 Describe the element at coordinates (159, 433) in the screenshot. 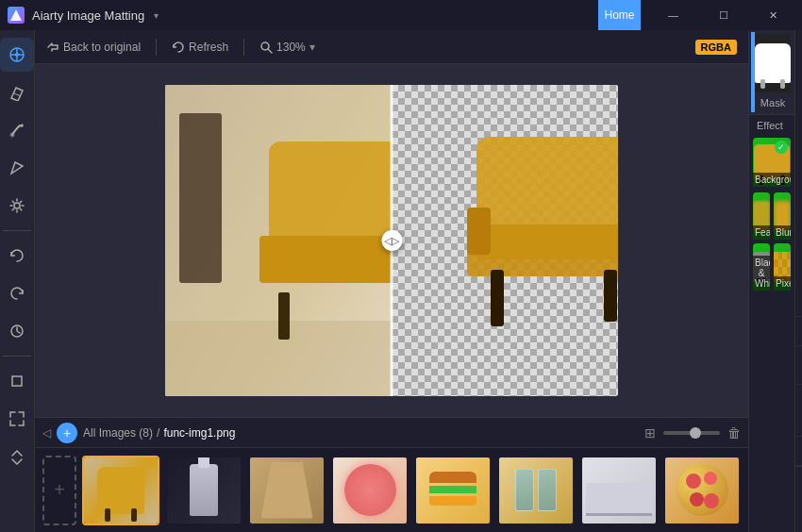

I see `breadcrumb: All Images (8) / func-img1.png` at that location.